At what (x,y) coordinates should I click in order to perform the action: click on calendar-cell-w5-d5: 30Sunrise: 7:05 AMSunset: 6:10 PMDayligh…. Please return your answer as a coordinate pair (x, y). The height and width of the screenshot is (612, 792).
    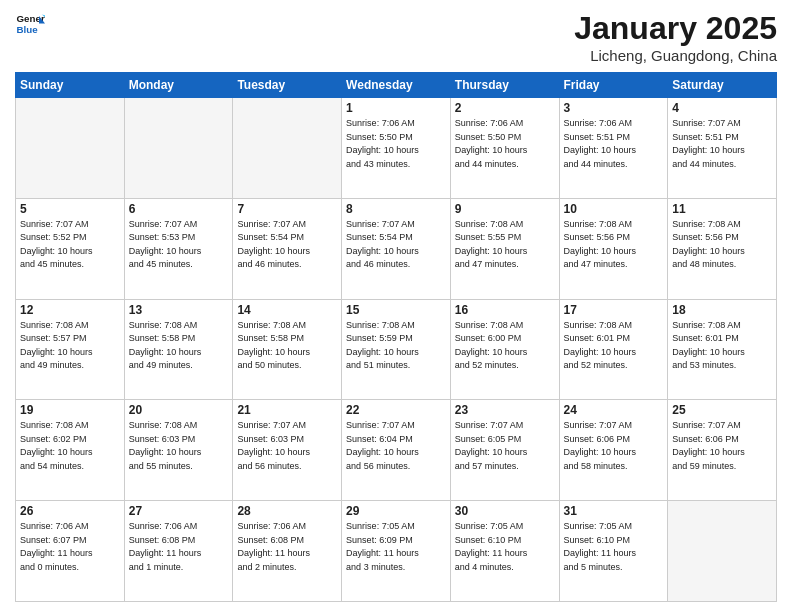
    Looking at the image, I should click on (504, 552).